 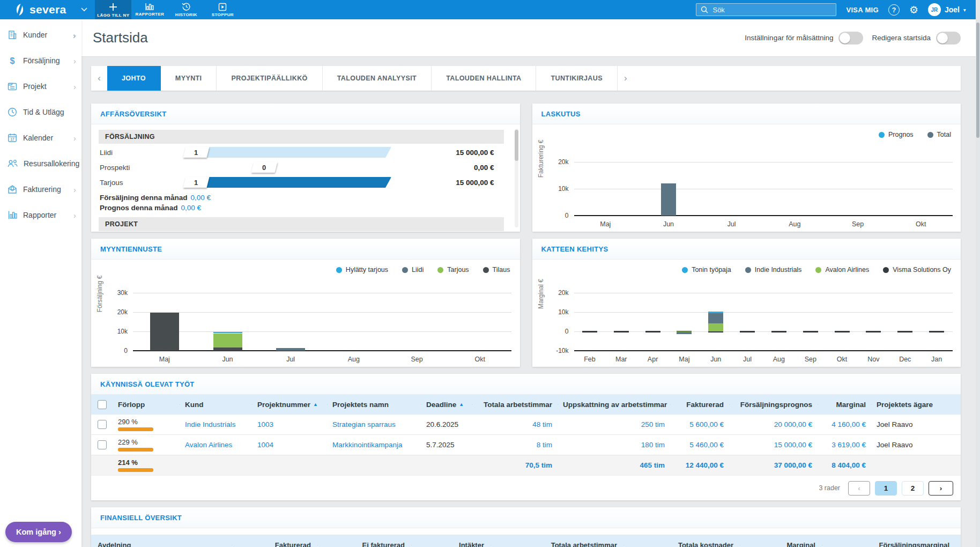 I want to click on legend-item: Tilaus, so click(x=496, y=270).